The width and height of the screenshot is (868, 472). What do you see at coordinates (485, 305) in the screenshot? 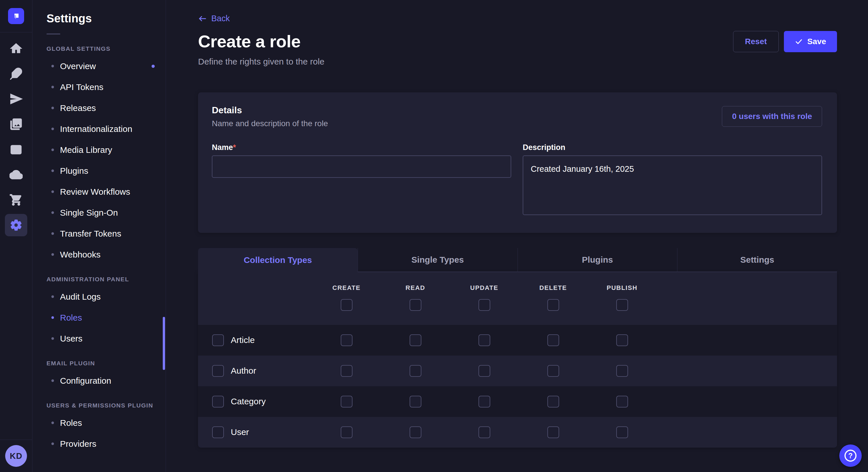
I see `checkbox-select-all-update` at bounding box center [485, 305].